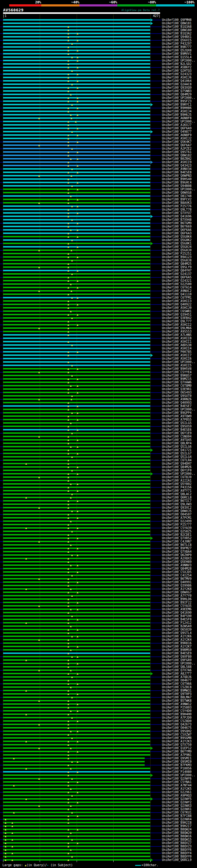 This screenshot has width=197, height=868. What do you see at coordinates (98, 193) in the screenshot?
I see `hit-row: UniRef100_Q0WXG8` at bounding box center [98, 193].